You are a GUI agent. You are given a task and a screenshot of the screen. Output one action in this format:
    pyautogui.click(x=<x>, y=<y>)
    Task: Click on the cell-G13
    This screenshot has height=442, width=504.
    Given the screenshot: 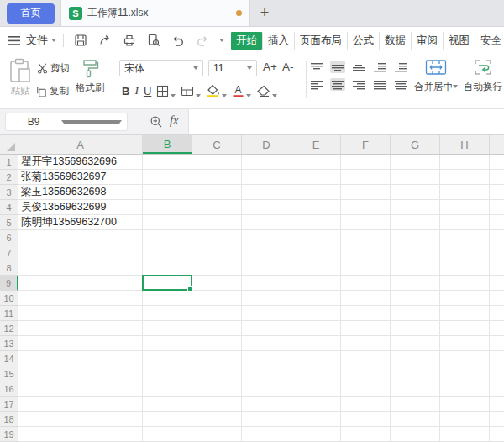 What is the action you would take?
    pyautogui.click(x=415, y=344)
    